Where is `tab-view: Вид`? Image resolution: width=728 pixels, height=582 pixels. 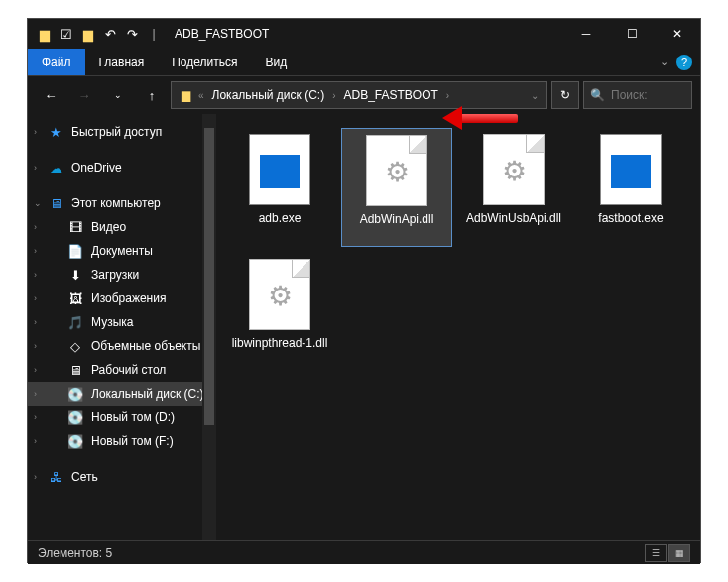 tab-view: Вид is located at coordinates (276, 61).